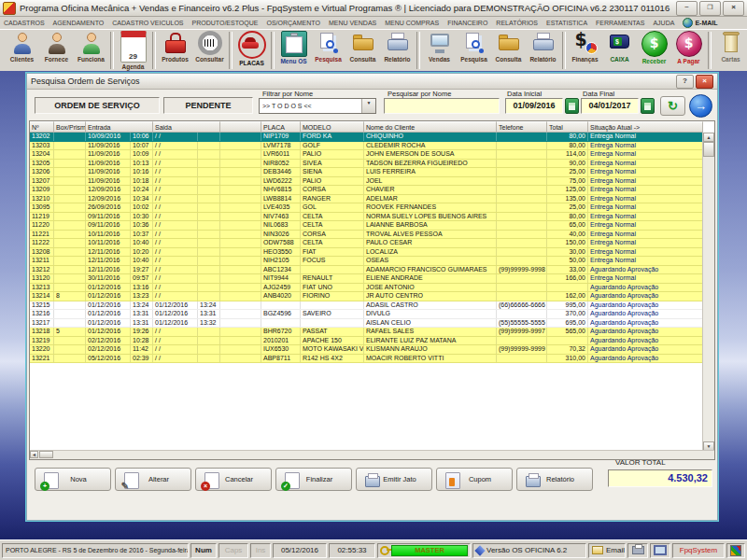 Image resolution: width=747 pixels, height=560 pixels. What do you see at coordinates (648, 106) in the screenshot?
I see `calendar-end-icon` at bounding box center [648, 106].